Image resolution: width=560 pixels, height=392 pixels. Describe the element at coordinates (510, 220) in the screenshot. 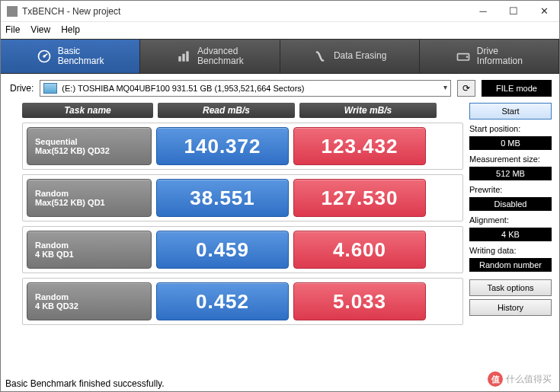

I see `alignment-label: Alignment:` at that location.